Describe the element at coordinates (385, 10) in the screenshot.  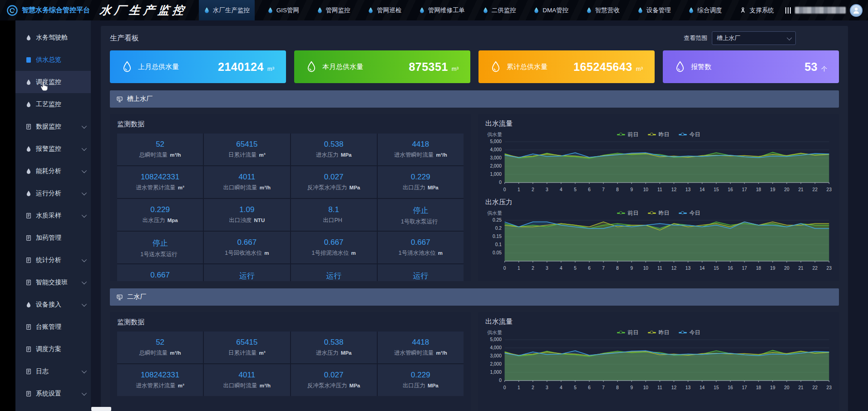
I see `nav-item-3: 管网巡检` at that location.